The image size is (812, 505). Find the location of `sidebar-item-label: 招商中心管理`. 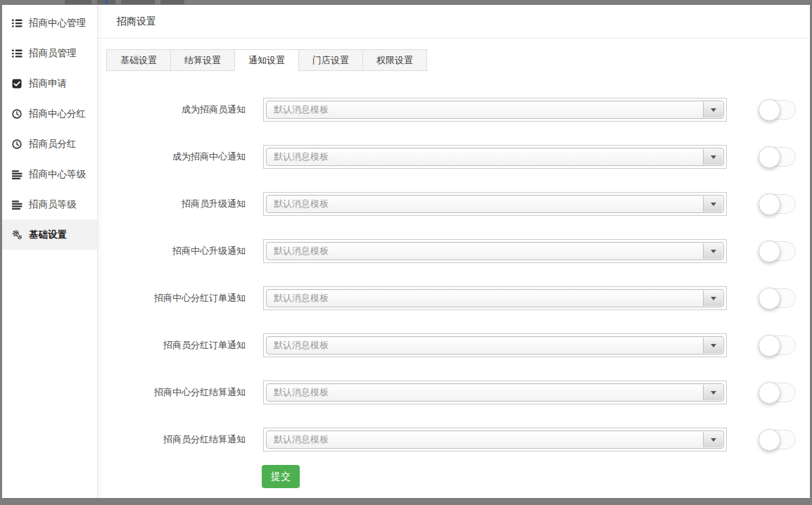

sidebar-item-label: 招商中心管理 is located at coordinates (58, 23).